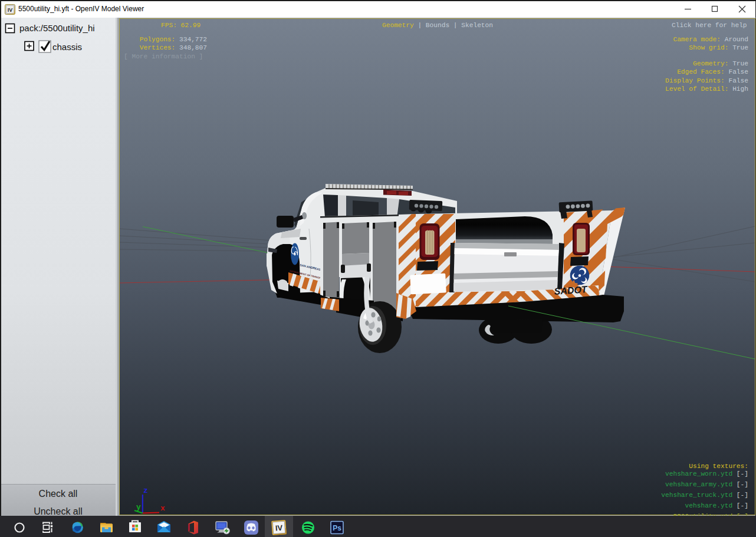 This screenshot has height=537, width=756. Describe the element at coordinates (337, 528) in the screenshot. I see `svg-text: Ps` at that location.